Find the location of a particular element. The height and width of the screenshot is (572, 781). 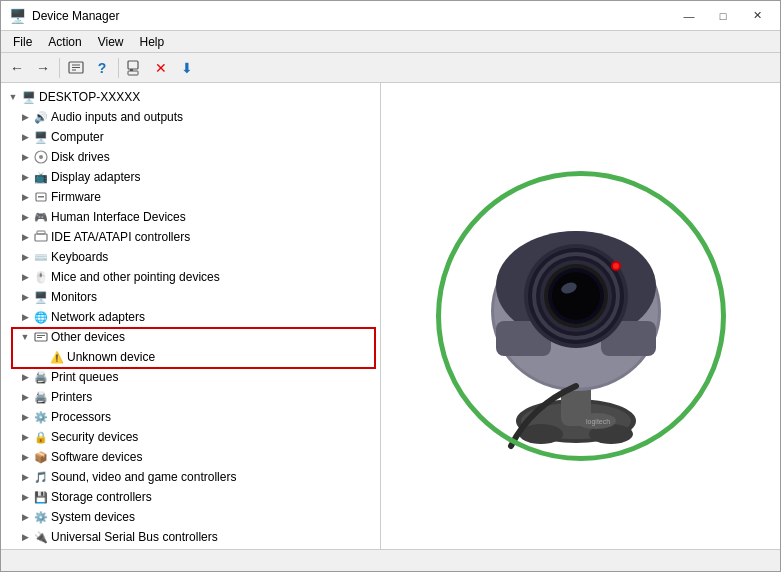

rollback-button: ⬇ is located at coordinates (187, 68).